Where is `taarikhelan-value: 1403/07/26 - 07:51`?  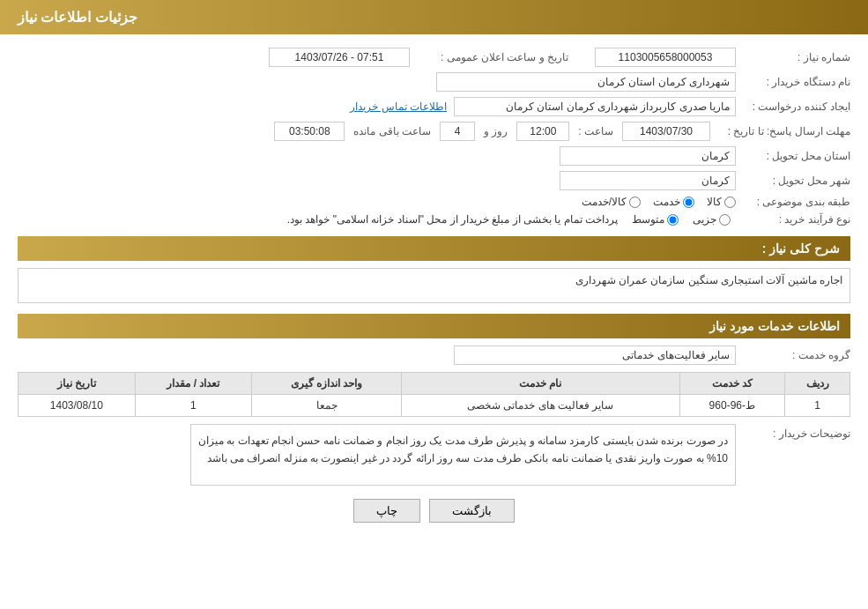 taarikhelan-value: 1403/07/26 - 07:51 is located at coordinates (339, 57).